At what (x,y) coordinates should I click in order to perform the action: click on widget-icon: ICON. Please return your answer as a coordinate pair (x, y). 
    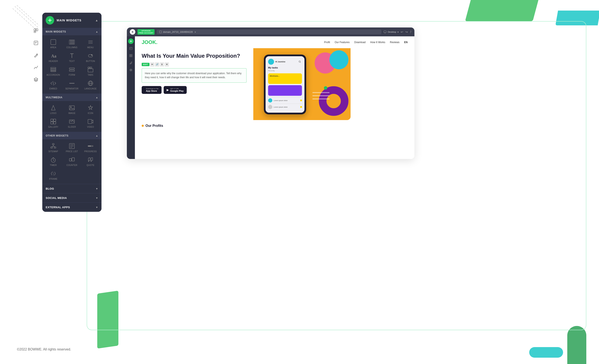
    Looking at the image, I should click on (90, 110).